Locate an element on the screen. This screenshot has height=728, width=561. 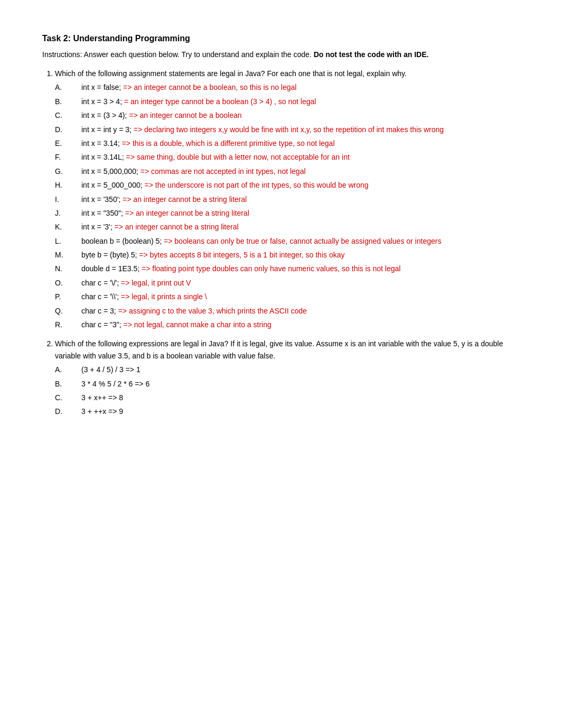
list-item: K. int x = '3'; => an integer cannot be … is located at coordinates (287, 227).